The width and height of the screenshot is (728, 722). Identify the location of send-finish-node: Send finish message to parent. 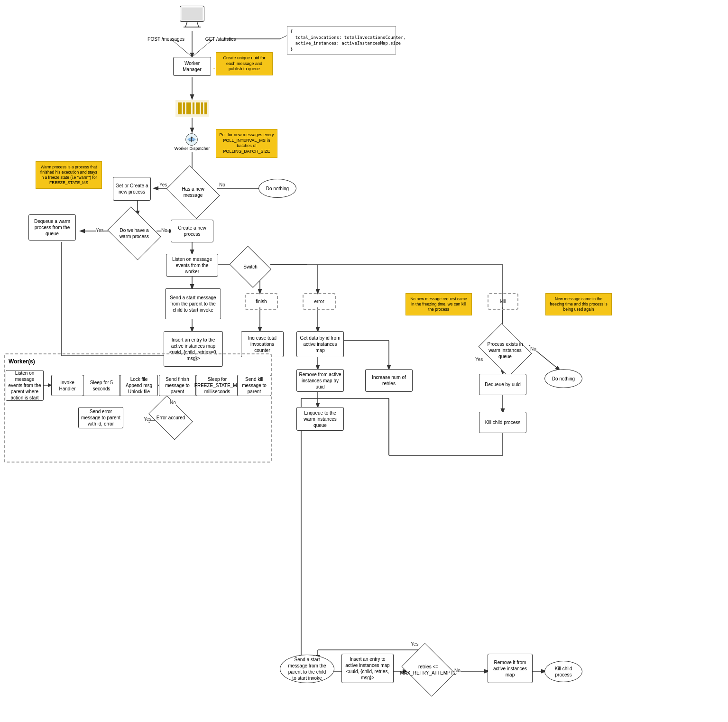
(177, 385).